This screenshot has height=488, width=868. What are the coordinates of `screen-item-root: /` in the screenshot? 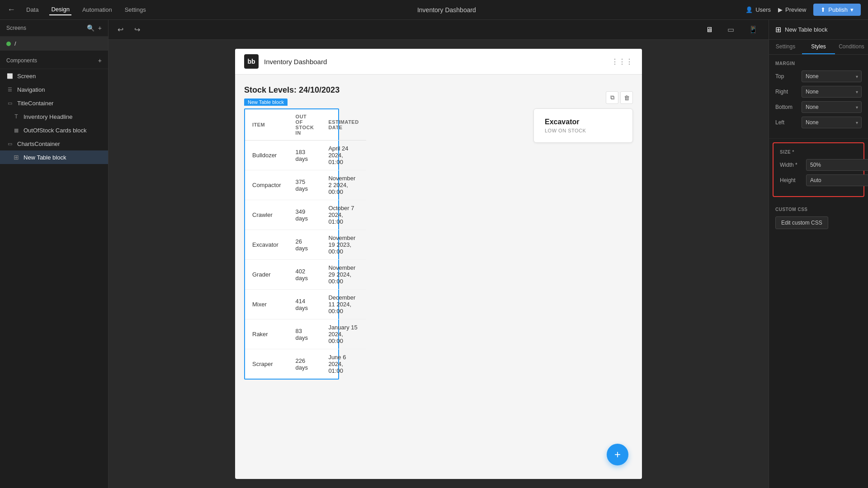 It's located at (54, 43).